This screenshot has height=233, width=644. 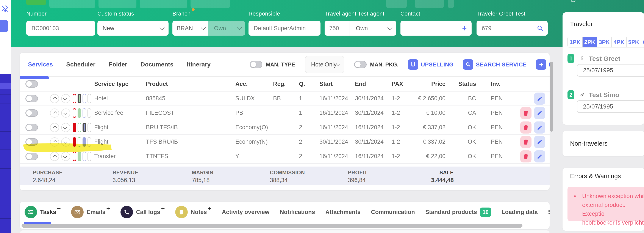 I want to click on tab-emails: Emails+, so click(x=90, y=212).